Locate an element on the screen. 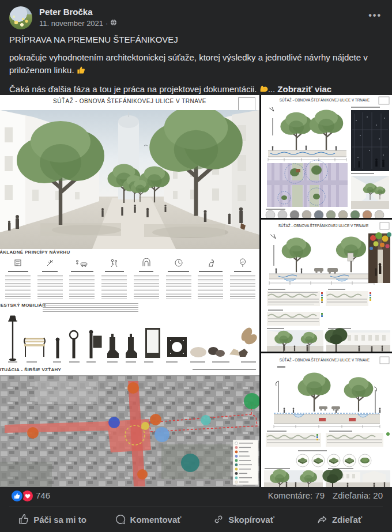 Image resolution: width=392 pixels, height=532 pixels. post-menu-button: ••• is located at coordinates (375, 16).